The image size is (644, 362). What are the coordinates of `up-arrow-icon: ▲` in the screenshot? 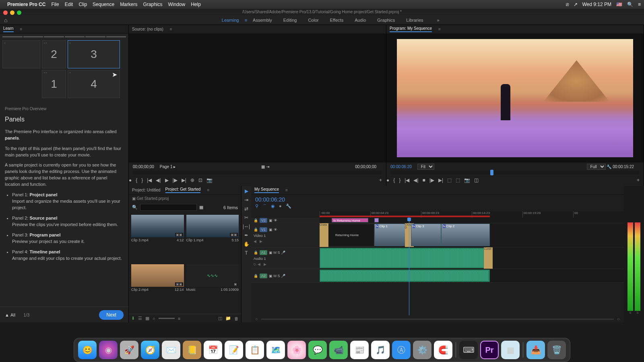 It's located at (7, 315).